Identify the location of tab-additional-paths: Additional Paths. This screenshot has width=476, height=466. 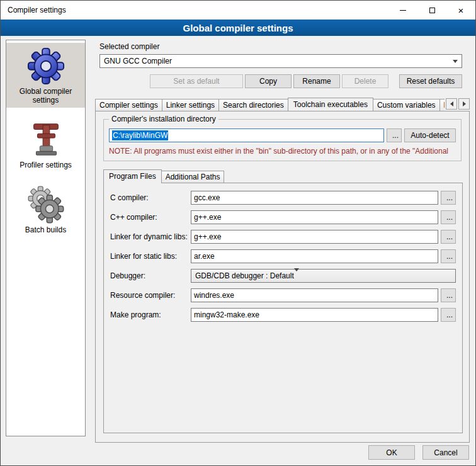
(193, 176).